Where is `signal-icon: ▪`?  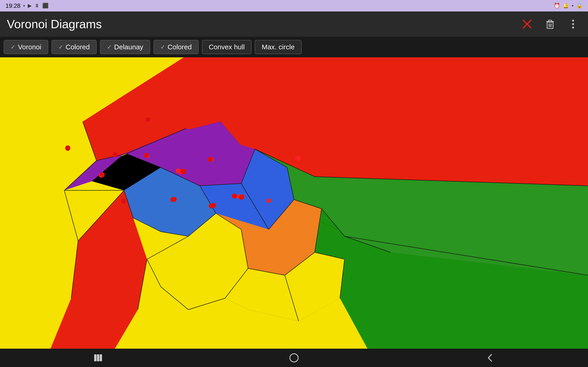
signal-icon: ▪ is located at coordinates (572, 6).